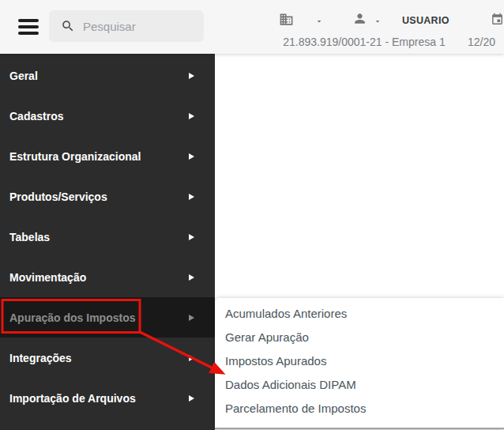  What do you see at coordinates (426, 21) in the screenshot?
I see `user-label: USUARIO` at bounding box center [426, 21].